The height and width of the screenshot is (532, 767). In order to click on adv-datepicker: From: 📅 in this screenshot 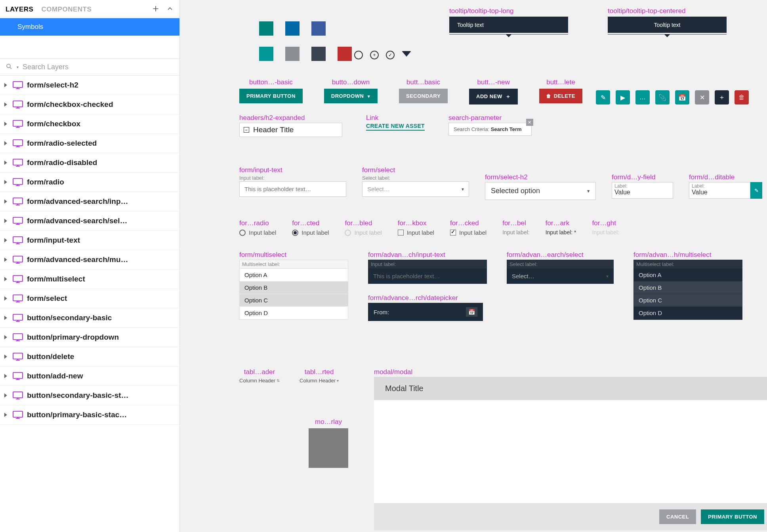, I will do `click(425, 312)`.